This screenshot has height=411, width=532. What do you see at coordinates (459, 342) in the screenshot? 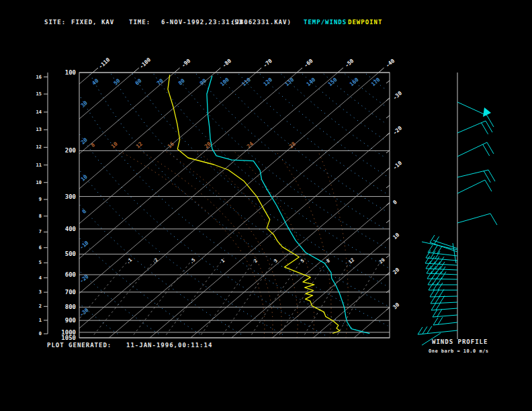
I see `winds-profile-title: WINDS PROFILE` at bounding box center [459, 342].